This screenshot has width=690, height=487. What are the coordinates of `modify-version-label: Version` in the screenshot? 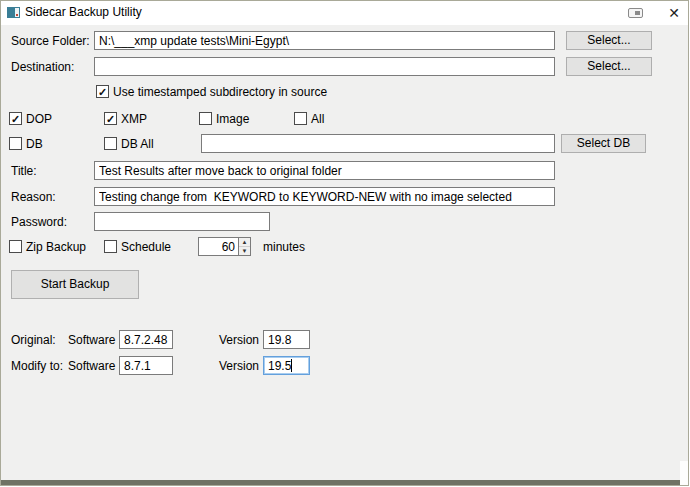 It's located at (239, 366).